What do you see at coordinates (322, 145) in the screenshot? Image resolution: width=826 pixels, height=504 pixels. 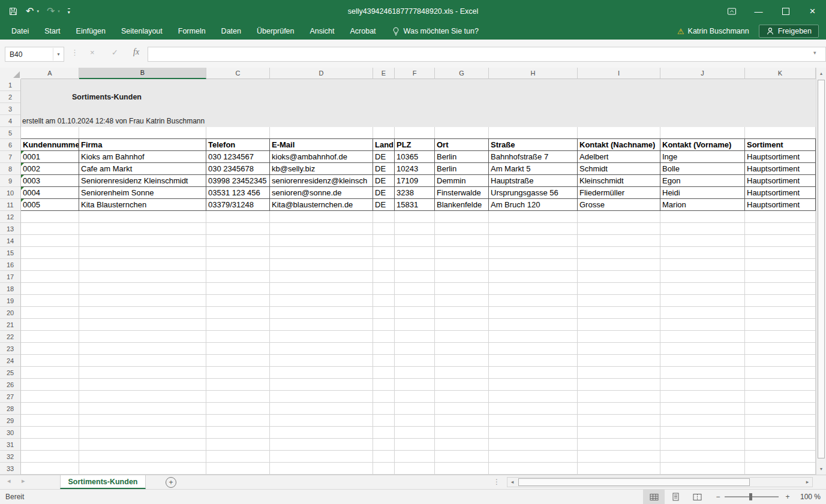 I see `table-header-cell: E-Mail` at bounding box center [322, 145].